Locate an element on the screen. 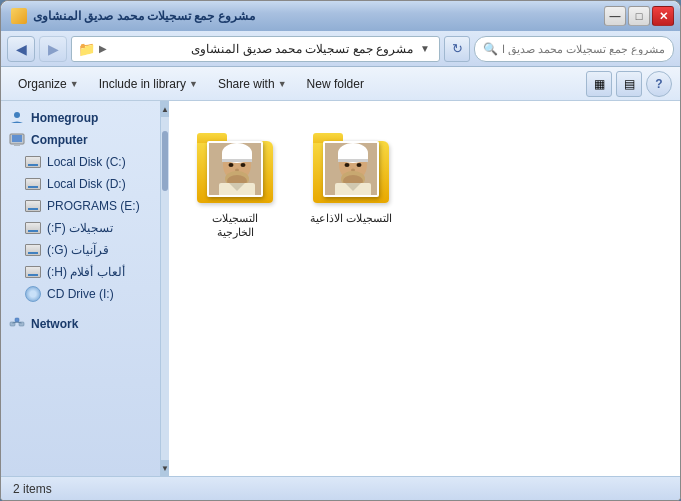  drive-h-icon is located at coordinates (33, 272).